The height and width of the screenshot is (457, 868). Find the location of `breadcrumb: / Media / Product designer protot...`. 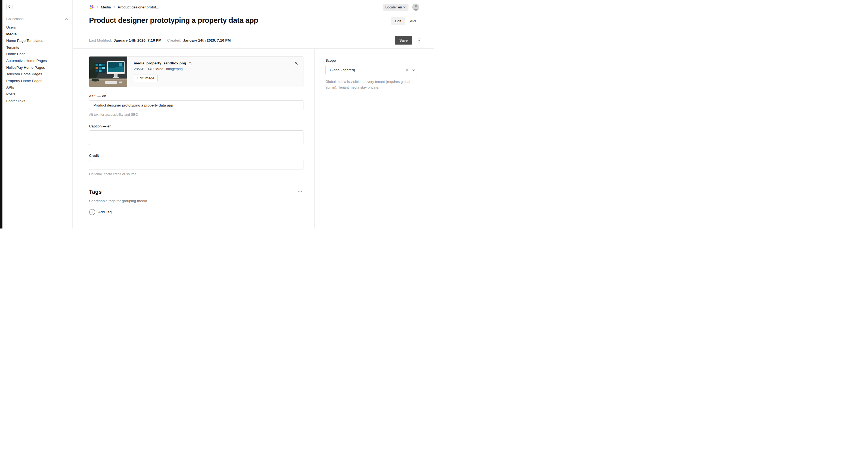

breadcrumb: / Media / Product designer protot... is located at coordinates (124, 7).